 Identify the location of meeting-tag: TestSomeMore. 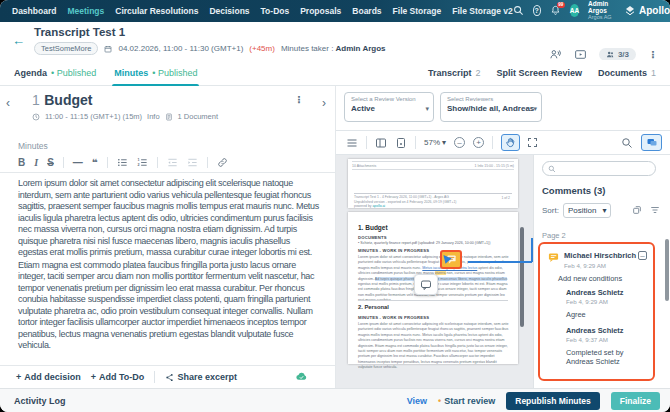
(66, 48).